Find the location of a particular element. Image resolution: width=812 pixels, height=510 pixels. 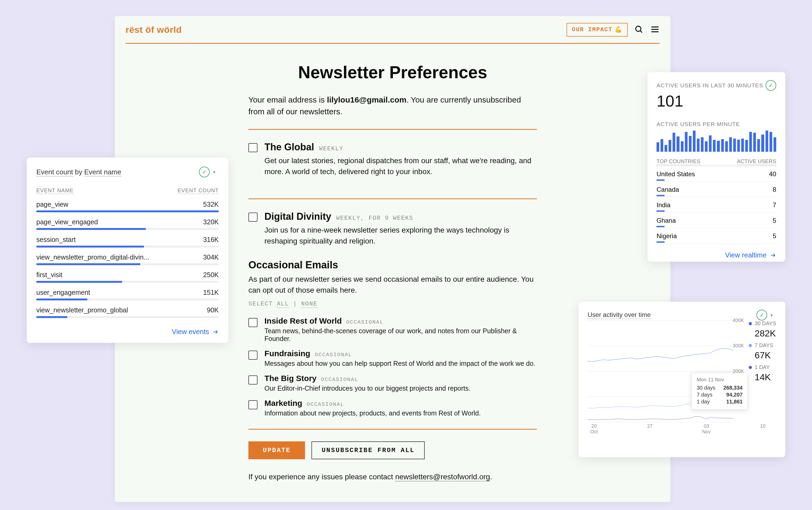

select-all-link: ALL is located at coordinates (283, 304).